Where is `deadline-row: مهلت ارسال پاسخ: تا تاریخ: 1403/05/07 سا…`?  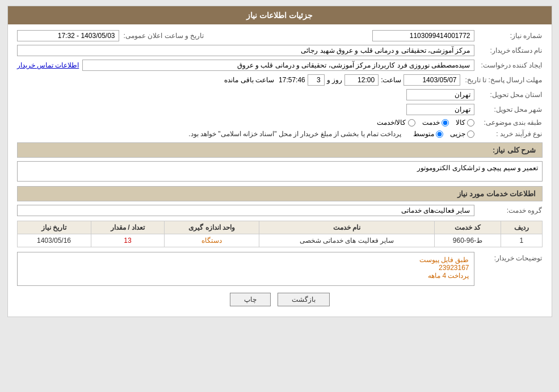
deadline-row: مهلت ارسال پاسخ: تا تاریخ: 1403/05/07 سا… is located at coordinates (280, 80).